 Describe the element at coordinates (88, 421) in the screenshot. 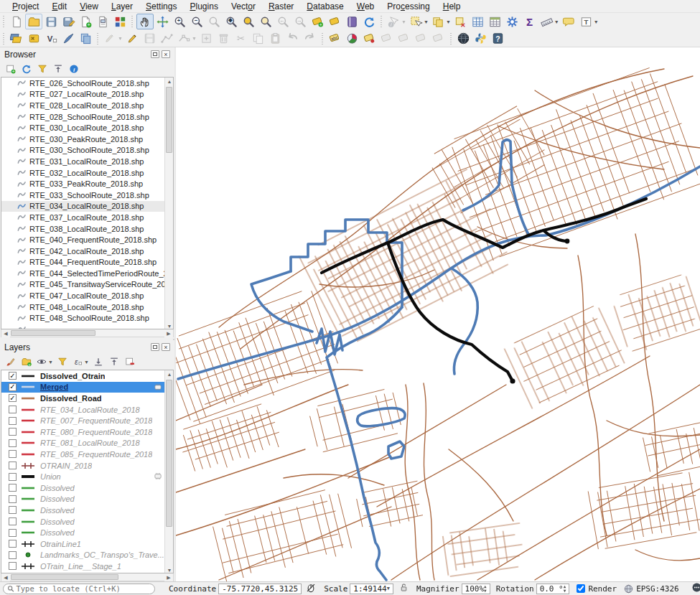

I see `layer-row-rte-007-frequentroute-2018: RTE_007_FrequentRoute_2018` at that location.